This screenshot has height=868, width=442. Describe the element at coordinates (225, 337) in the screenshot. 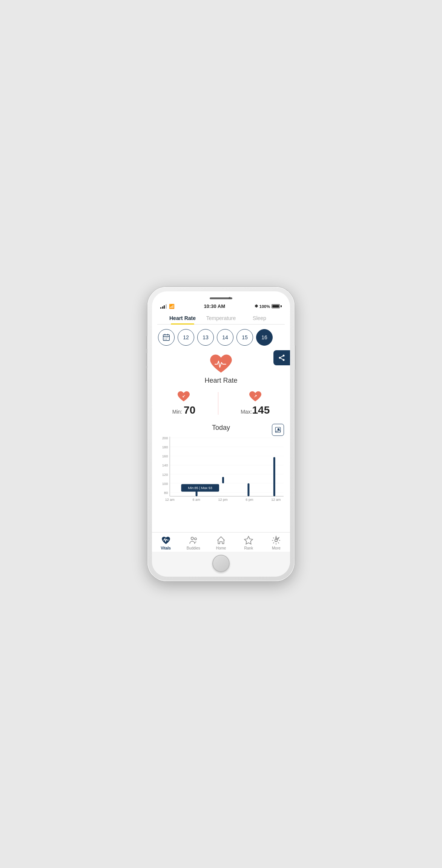

I see `date-14: 14` at that location.